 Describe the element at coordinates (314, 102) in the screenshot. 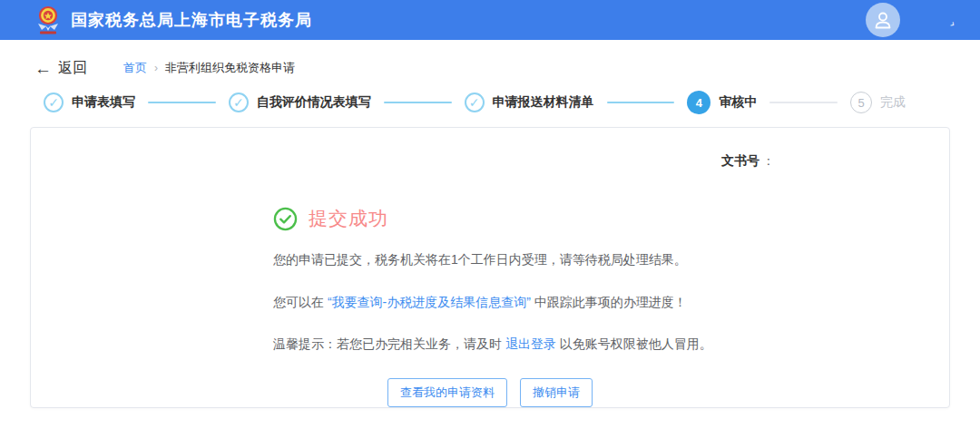

I see `step-label: 自我评价情况表填写` at that location.